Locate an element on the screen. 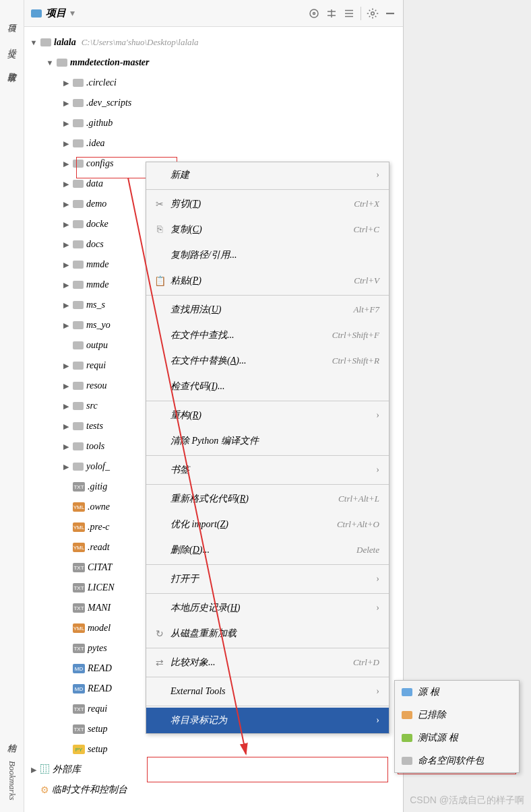  tree-node: ▼mmdetection-master is located at coordinates (214, 63).